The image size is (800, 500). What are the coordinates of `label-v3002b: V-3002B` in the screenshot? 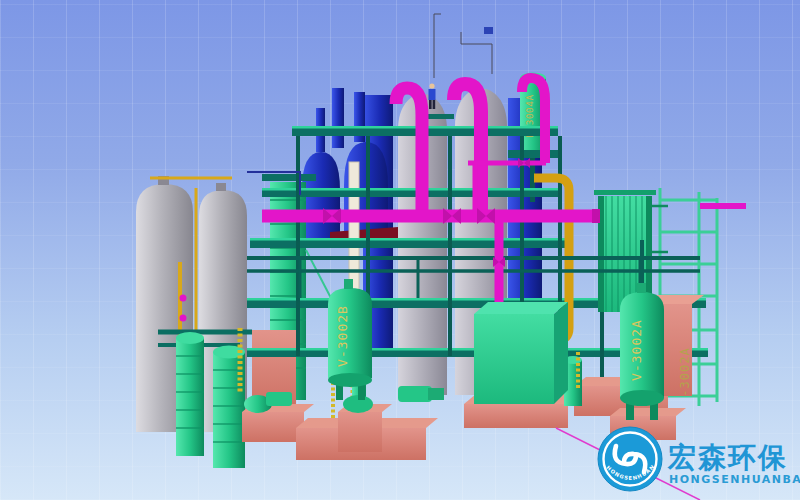 It's located at (342, 336).